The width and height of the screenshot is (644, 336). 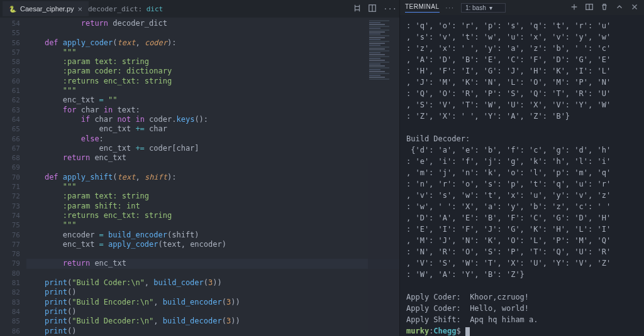 What do you see at coordinates (468, 332) in the screenshot?
I see `terminal-cursor` at bounding box center [468, 332].